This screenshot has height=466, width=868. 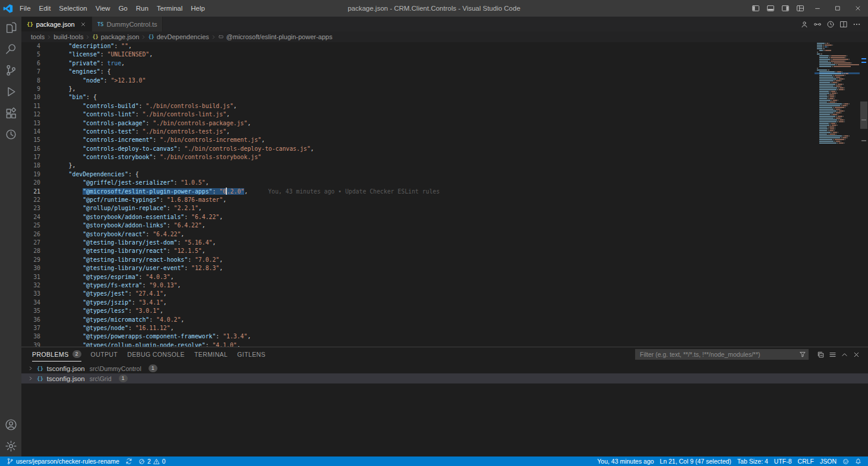 I want to click on code-line: 24 "@storybook/addon-essentials": "6.4.2…, so click(x=418, y=217).